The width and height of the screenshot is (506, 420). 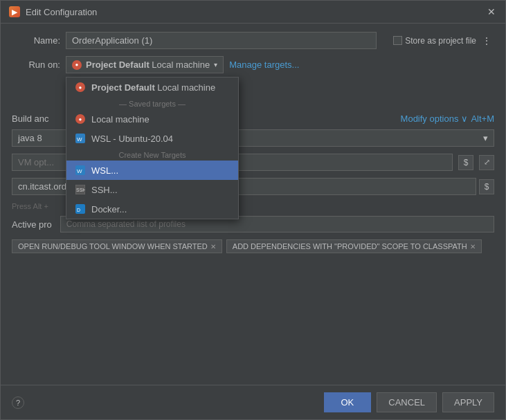 What do you see at coordinates (61, 12) in the screenshot?
I see `dialog-title: Edit Configuration` at bounding box center [61, 12].